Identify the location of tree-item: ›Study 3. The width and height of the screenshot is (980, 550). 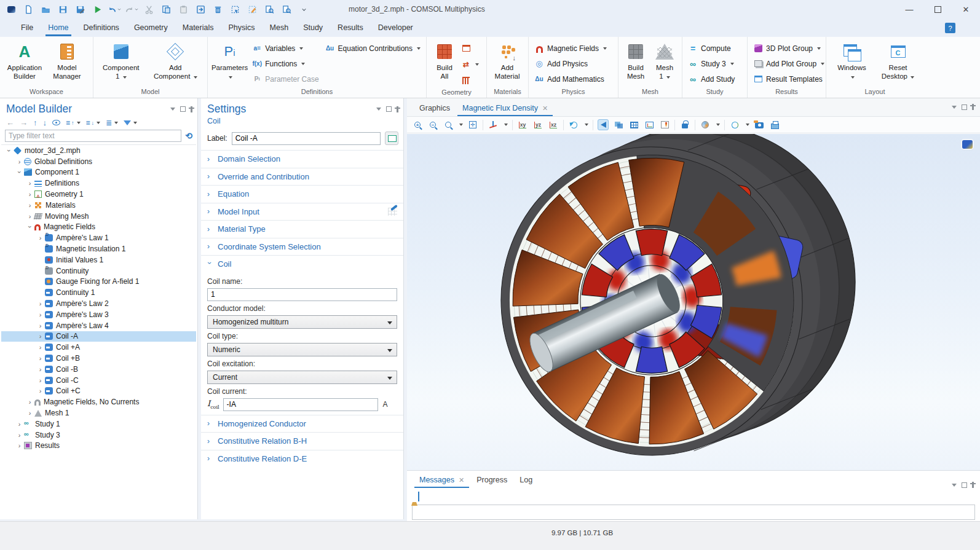
(98, 435).